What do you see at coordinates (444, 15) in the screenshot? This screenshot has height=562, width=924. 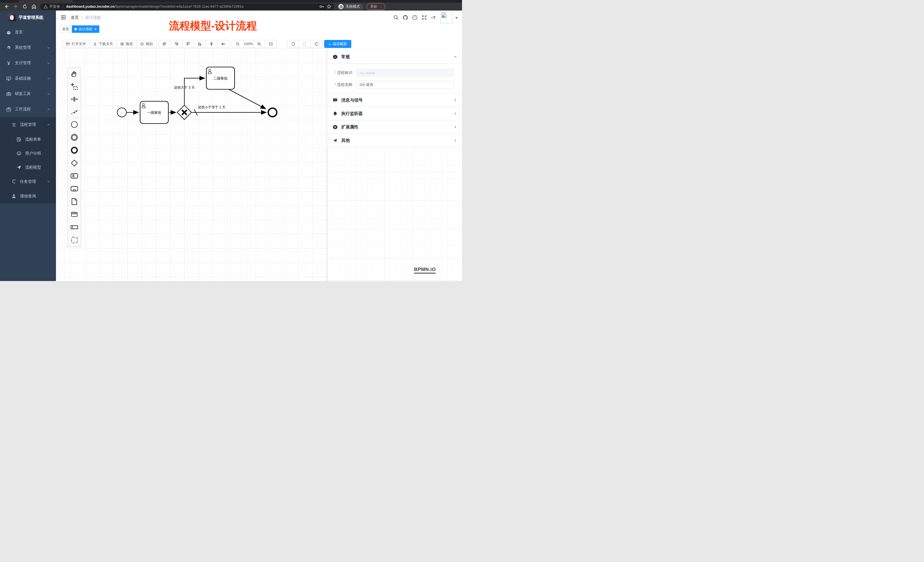 I see `broken-image-icon` at bounding box center [444, 15].